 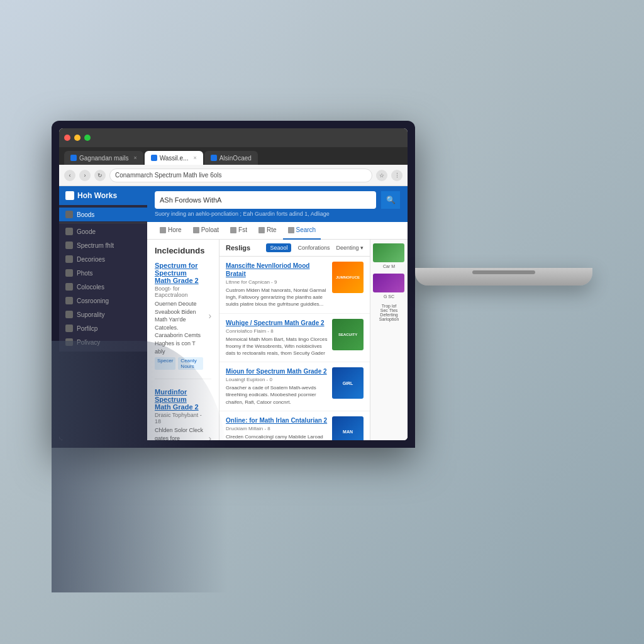 I want to click on poloat-nav-icon, so click(x=196, y=230).